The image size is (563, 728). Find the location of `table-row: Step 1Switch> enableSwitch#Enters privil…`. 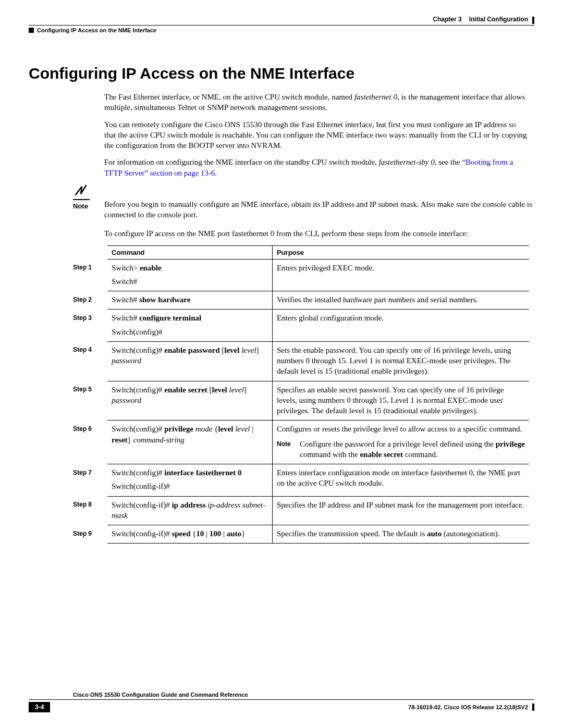

table-row: Step 1Switch> enableSwitch#Enters privil… is located at coordinates (301, 275).